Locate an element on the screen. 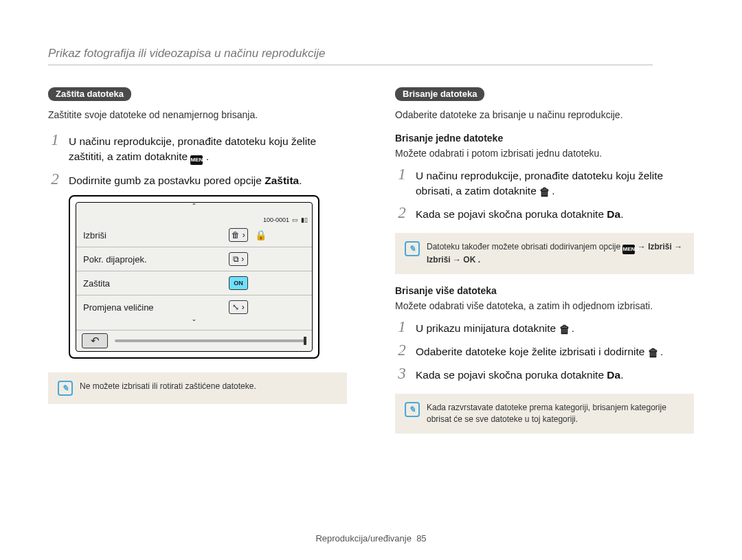 The width and height of the screenshot is (742, 560). row-label: Pokr. dijaprojek. is located at coordinates (115, 260).